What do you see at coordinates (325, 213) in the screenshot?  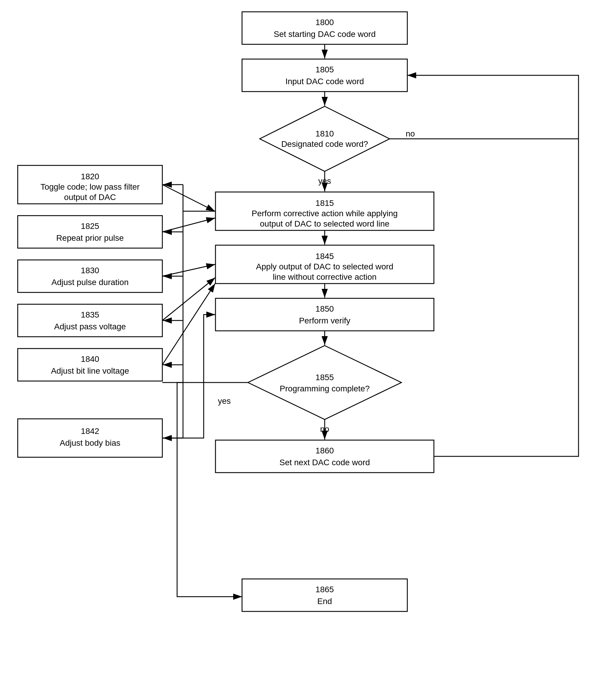 I see `label-1815-2: Perform corrective action while applying` at bounding box center [325, 213].